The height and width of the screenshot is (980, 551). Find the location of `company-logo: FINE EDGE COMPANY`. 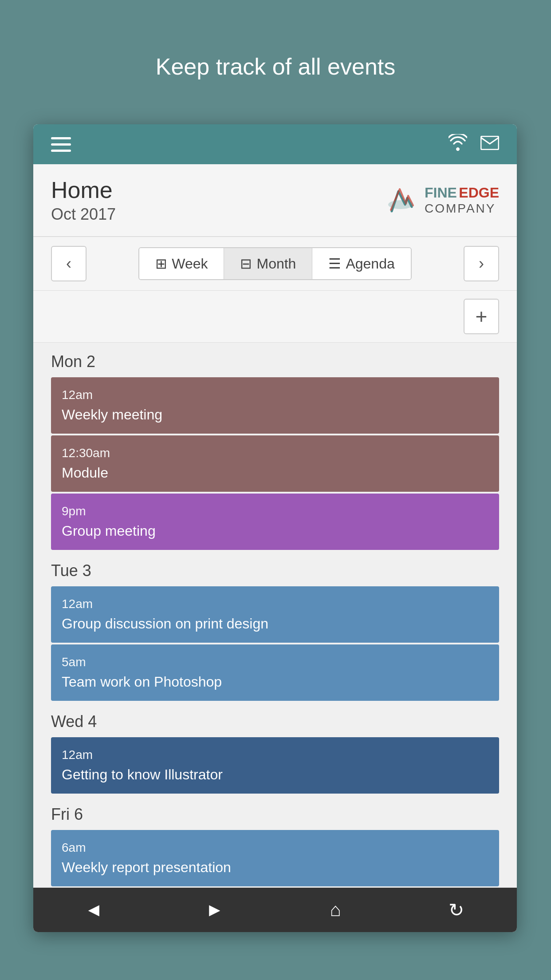

company-logo: FINE EDGE COMPANY is located at coordinates (441, 200).